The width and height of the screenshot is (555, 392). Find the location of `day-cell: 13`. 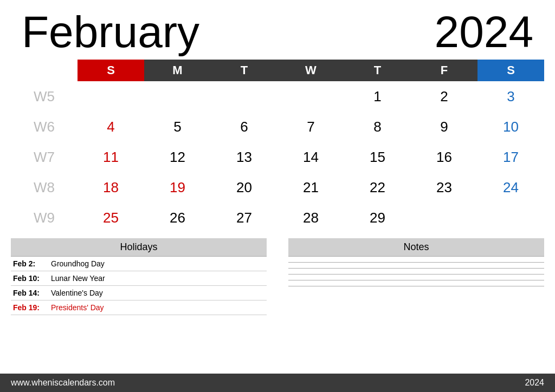

day-cell: 13 is located at coordinates (244, 157).